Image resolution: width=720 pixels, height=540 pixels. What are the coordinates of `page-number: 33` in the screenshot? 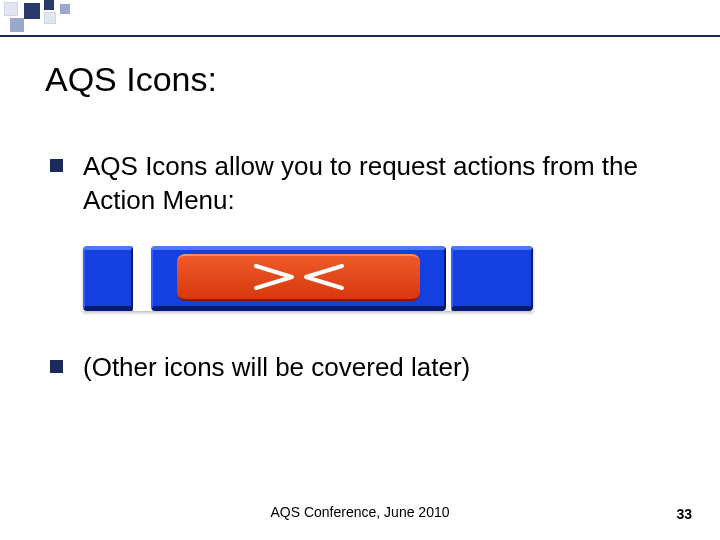 It's located at (684, 514).